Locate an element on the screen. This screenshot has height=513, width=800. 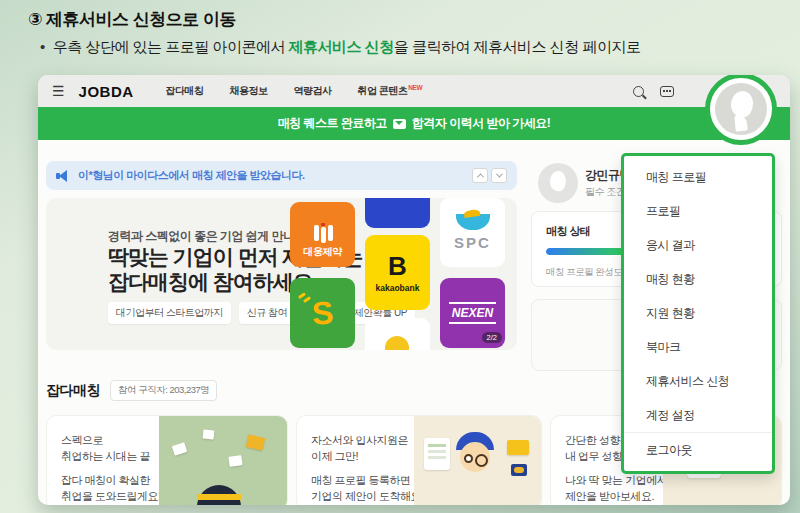
hero-eyebrow: 경력과 스펙없이 좋은 기업 쉽게 만나기! is located at coordinates (209, 236).